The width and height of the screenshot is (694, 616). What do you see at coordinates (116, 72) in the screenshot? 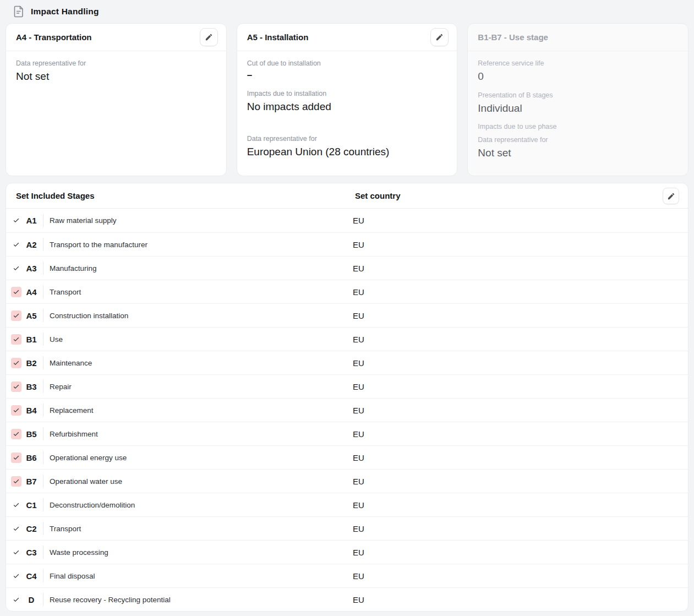
I see `field-data-representative: Data representative for Not set` at bounding box center [116, 72].